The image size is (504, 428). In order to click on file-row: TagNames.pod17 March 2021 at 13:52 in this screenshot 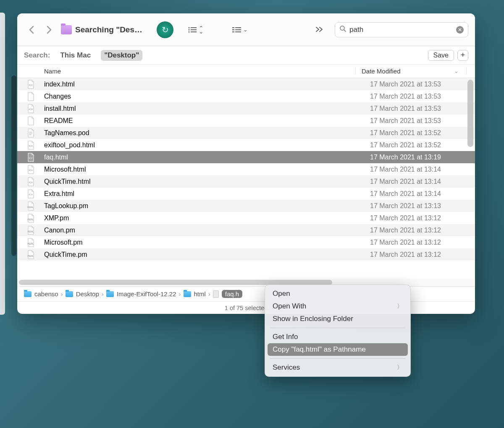, I will do `click(246, 133)`.